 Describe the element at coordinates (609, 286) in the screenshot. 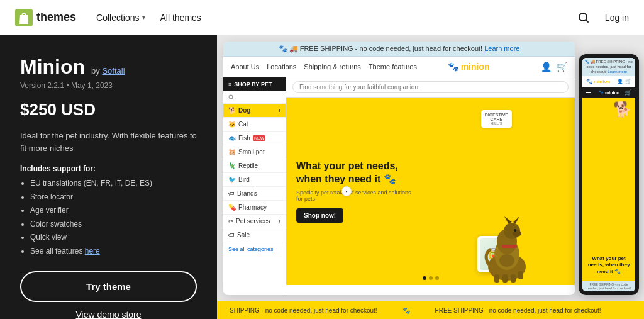

I see `mobile-shipping-bottom: FREE SHIPPING - no code needed, just hea…` at that location.